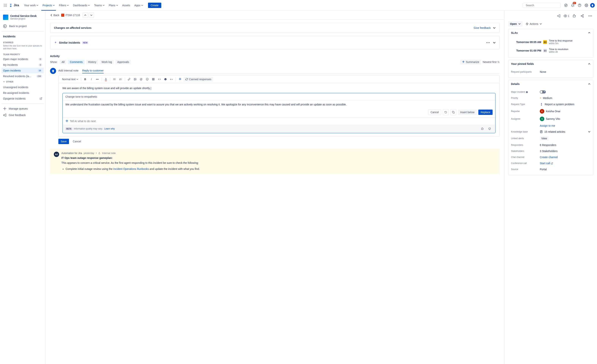 The height and width of the screenshot is (364, 597). I want to click on like-icon, so click(574, 16).